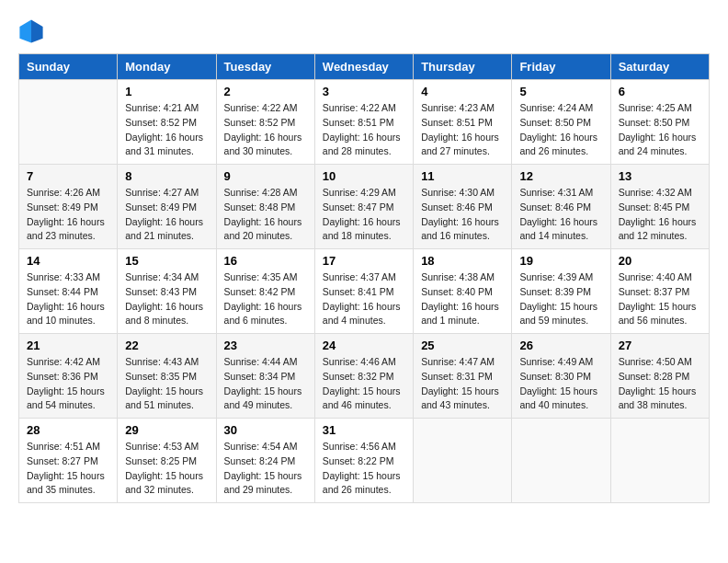 This screenshot has height=563, width=728. Describe the element at coordinates (68, 376) in the screenshot. I see `day-cell: 21Sunrise: 4:42 AM Sunset: 8:36 PM Dayli…` at that location.